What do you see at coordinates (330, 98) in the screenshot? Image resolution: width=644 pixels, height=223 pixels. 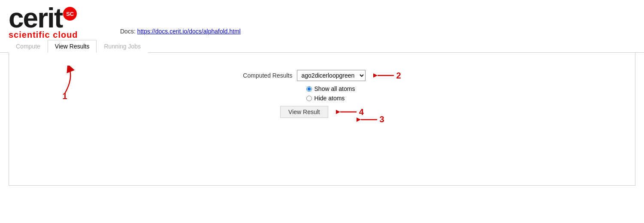 I see `hide-atoms-text: Hide atoms` at bounding box center [330, 98].